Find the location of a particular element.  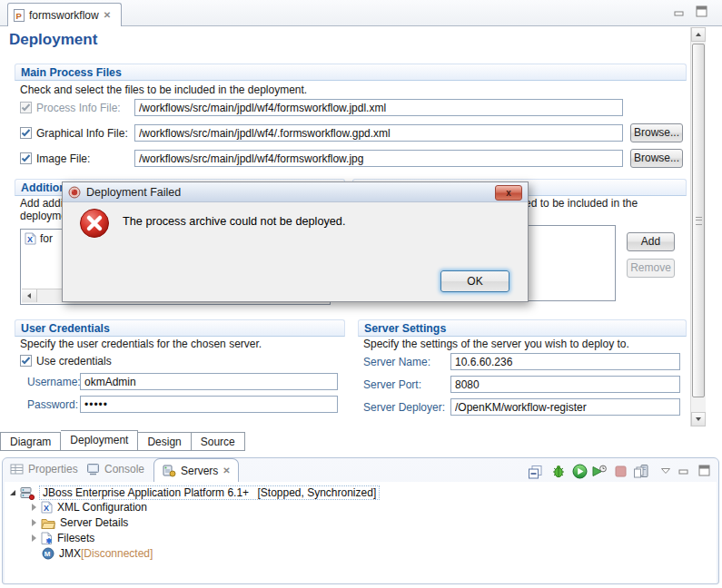

graphical-info-input is located at coordinates (379, 132).